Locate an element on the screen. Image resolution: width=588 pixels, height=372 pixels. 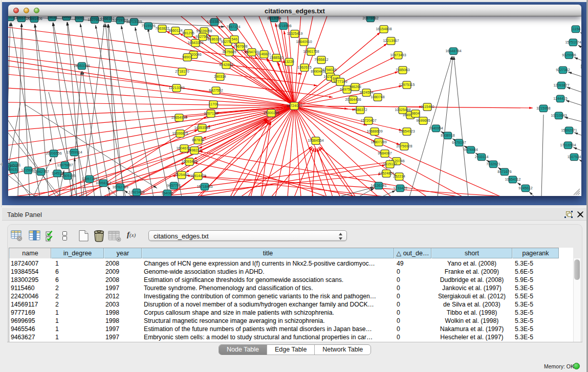
svg-text: 14353584 is located at coordinates (202, 128).